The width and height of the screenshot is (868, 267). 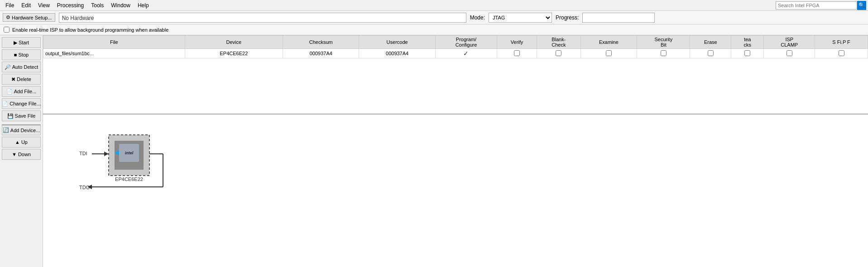 What do you see at coordinates (862, 5) in the screenshot?
I see `search-button: 🔍` at bounding box center [862, 5].